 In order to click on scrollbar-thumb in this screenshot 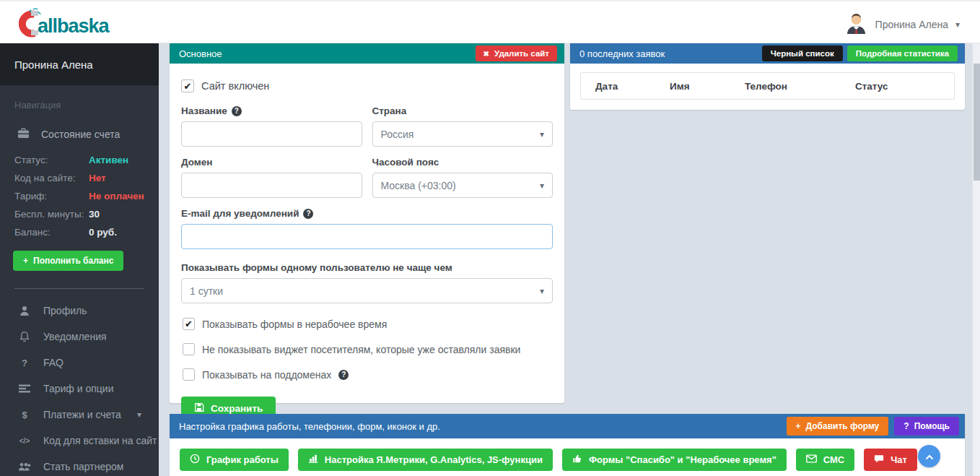, I will do `click(977, 122)`.